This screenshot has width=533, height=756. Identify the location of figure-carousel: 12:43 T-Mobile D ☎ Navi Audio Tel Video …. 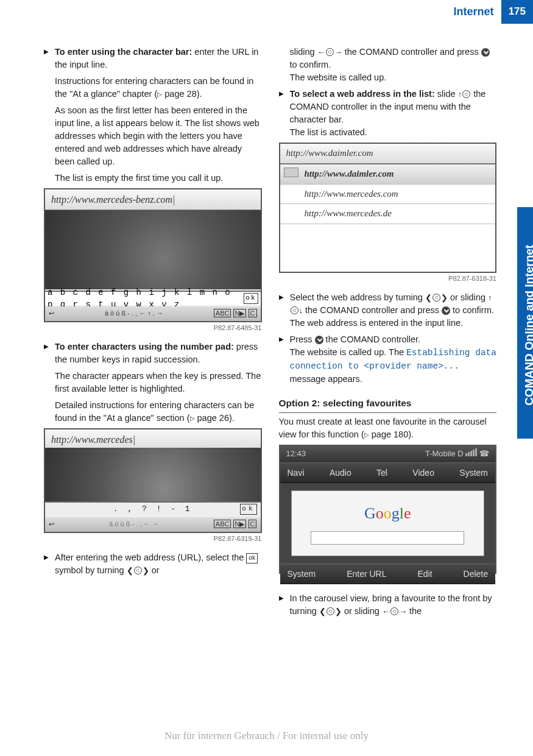
(388, 509).